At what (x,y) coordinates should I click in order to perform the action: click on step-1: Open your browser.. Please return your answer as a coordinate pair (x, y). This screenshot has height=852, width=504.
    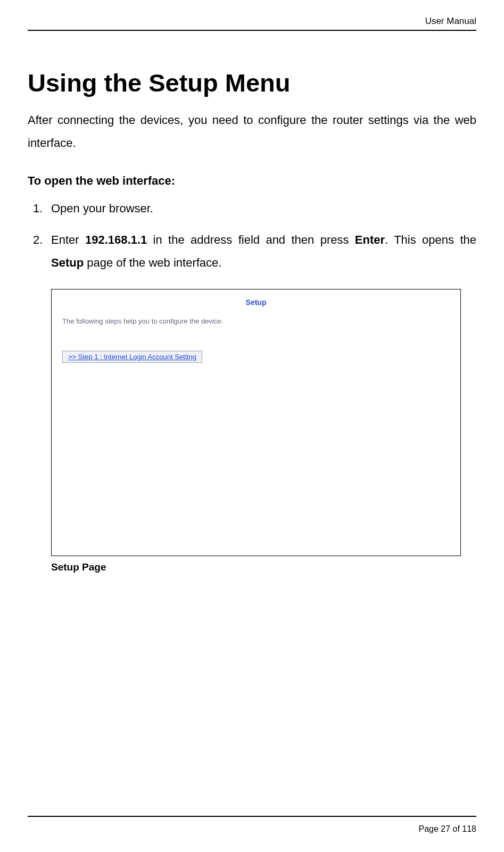
    Looking at the image, I should click on (264, 209).